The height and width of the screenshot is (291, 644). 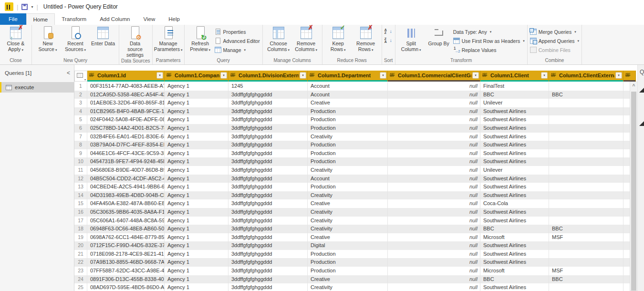 What do you see at coordinates (81, 238) in the screenshot?
I see `row-number: 19` at bounding box center [81, 238].